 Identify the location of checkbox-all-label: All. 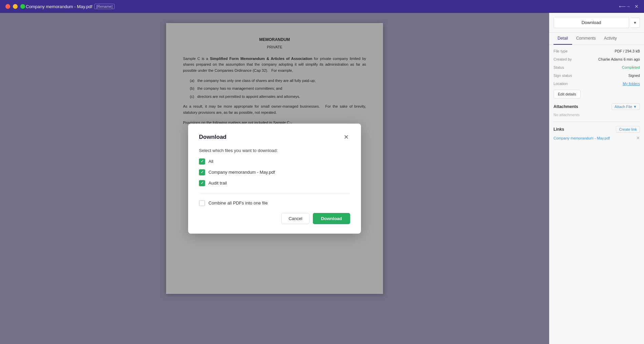
(211, 161).